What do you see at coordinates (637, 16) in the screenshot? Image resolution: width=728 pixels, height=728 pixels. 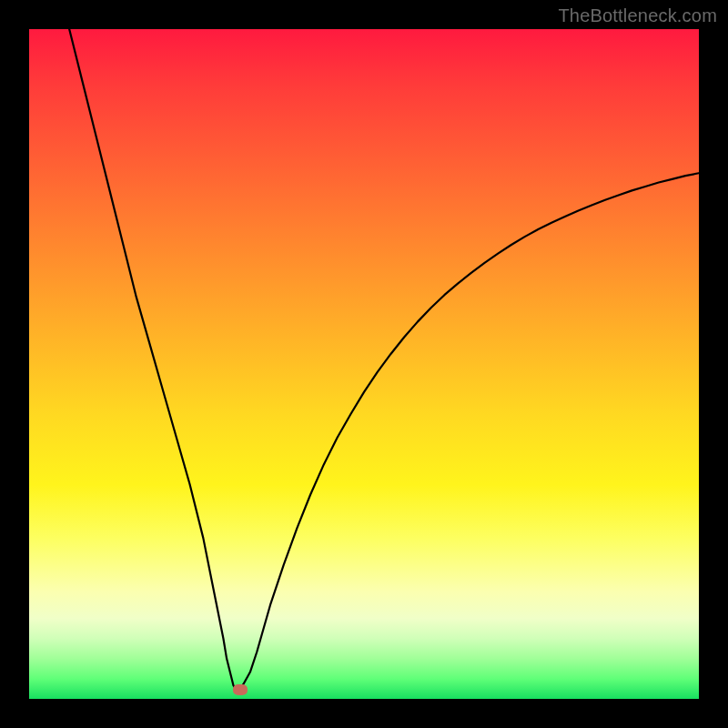 I see `watermark-text: TheBottleneck.com` at bounding box center [637, 16].